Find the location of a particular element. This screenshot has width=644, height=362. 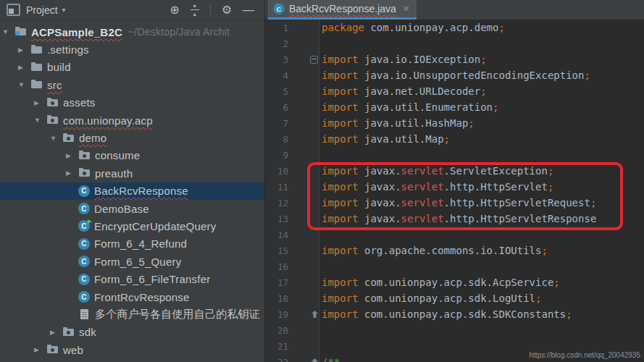

code-text: import java.net.URLDecoder; is located at coordinates (404, 91).